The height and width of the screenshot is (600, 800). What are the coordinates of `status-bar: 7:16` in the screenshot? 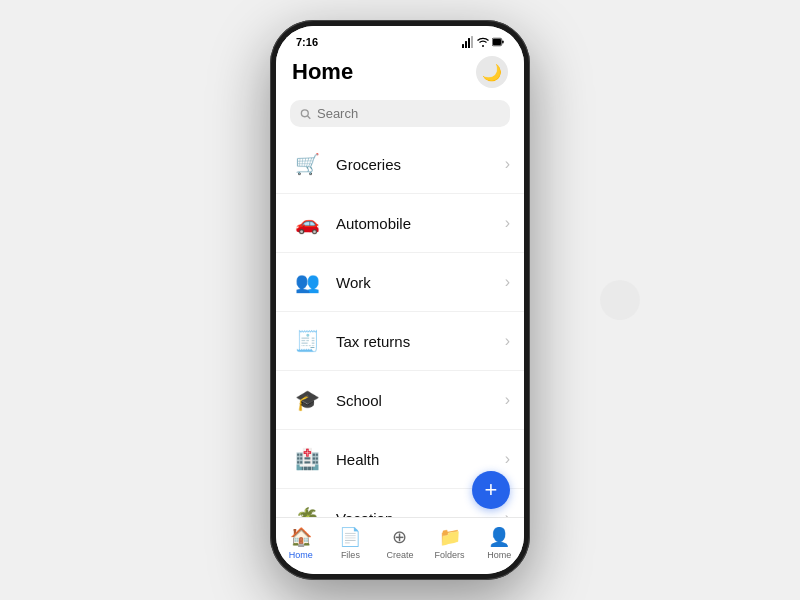 It's located at (400, 39).